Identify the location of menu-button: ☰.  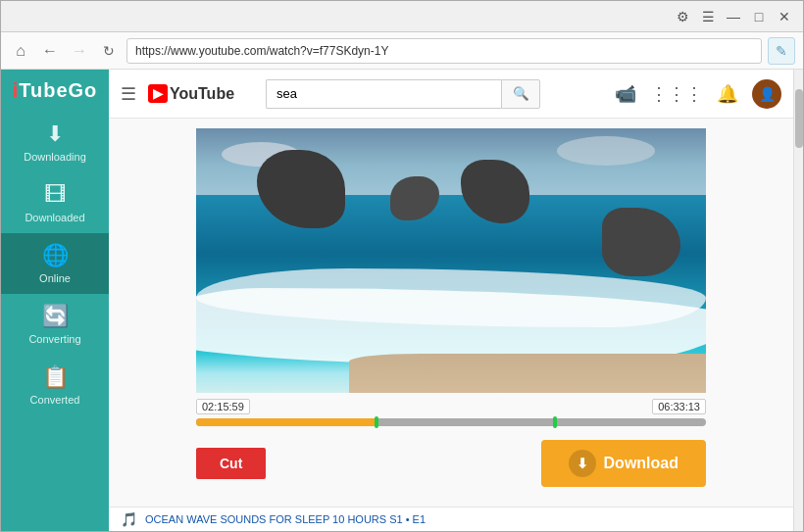
(708, 17).